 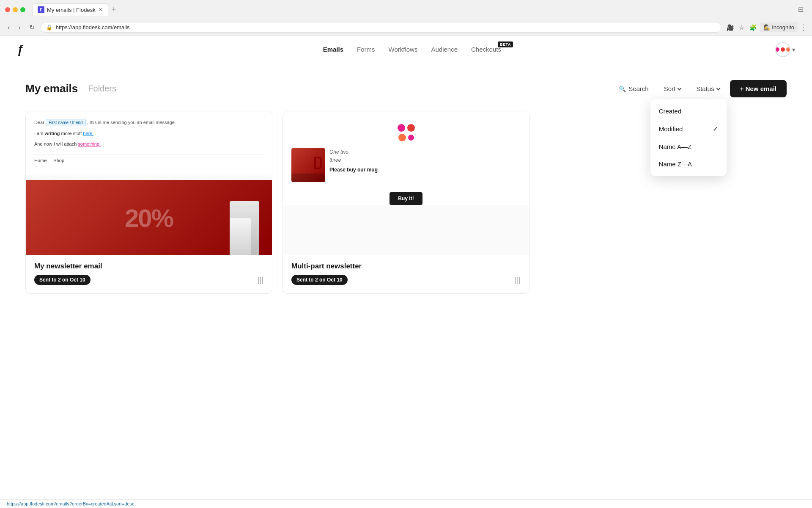 What do you see at coordinates (406, 130) in the screenshot?
I see `preview-flower-logo` at bounding box center [406, 130].